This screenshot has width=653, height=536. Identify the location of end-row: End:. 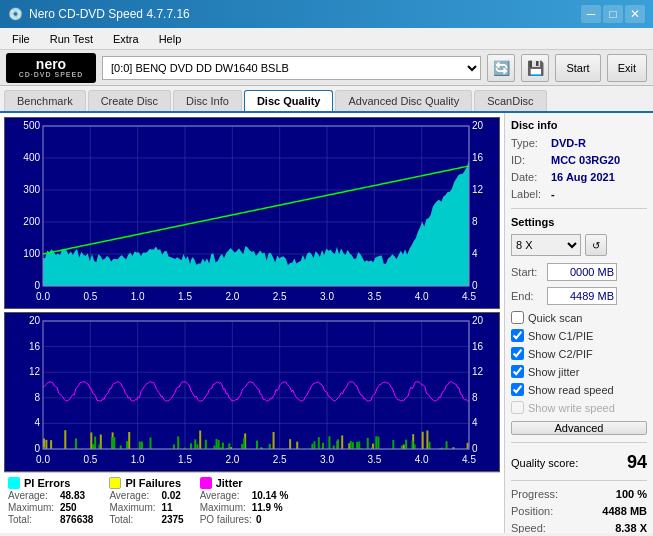
(579, 296).